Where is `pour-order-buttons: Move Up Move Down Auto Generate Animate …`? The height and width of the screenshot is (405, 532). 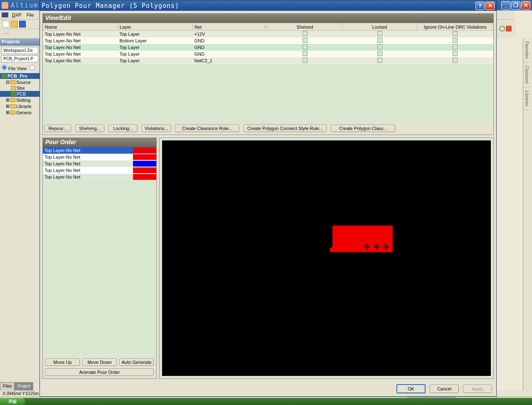
pour-order-buttons: Move Up Move Down Auto Generate Animate … is located at coordinates (100, 367).